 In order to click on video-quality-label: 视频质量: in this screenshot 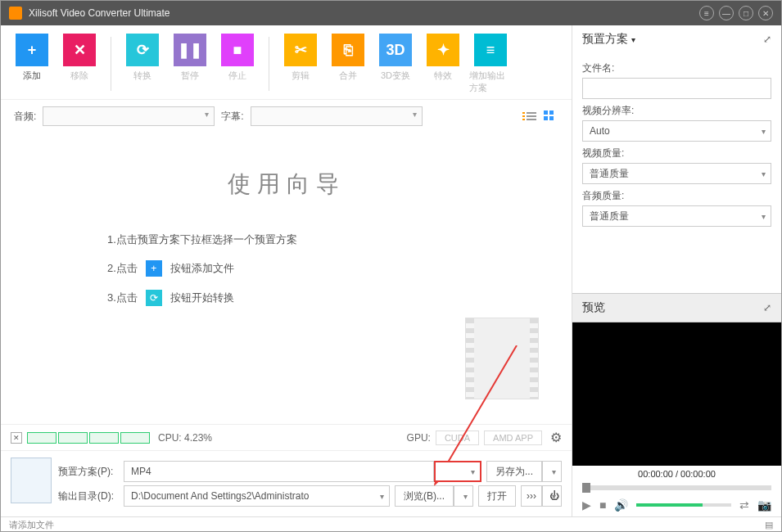, I will do `click(676, 154)`.